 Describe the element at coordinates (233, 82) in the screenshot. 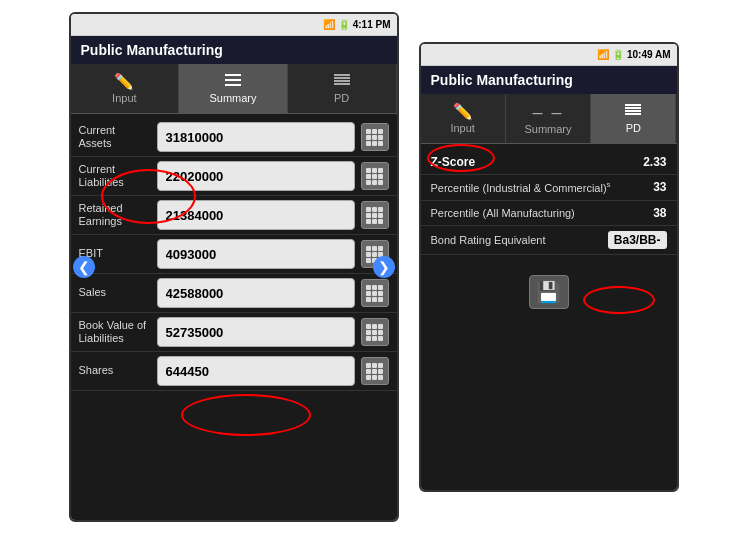

I see `summary-icon-left` at that location.